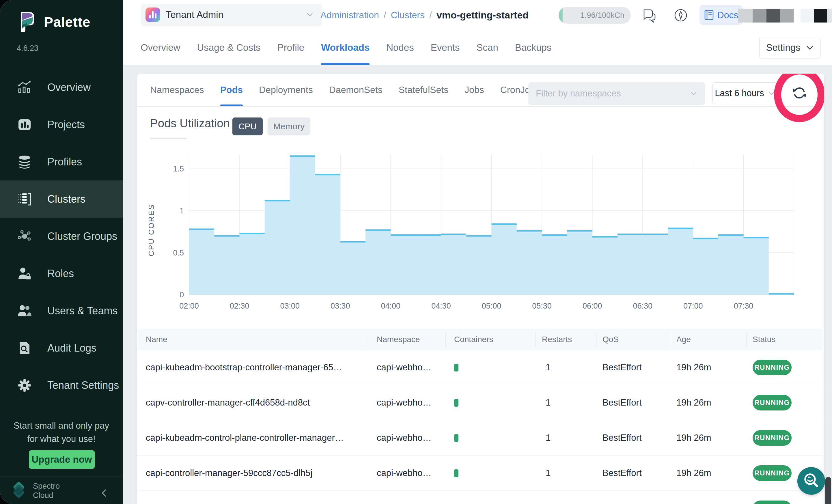  I want to click on breadcrumb-clusters: Clusters, so click(408, 15).